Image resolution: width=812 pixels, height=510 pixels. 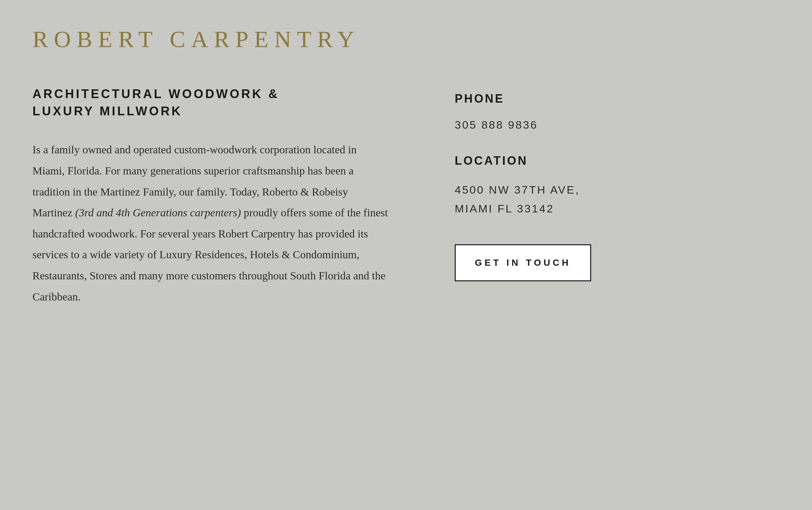 I want to click on description-text: Is a family owned and operated custom-wo…, so click(x=211, y=223).